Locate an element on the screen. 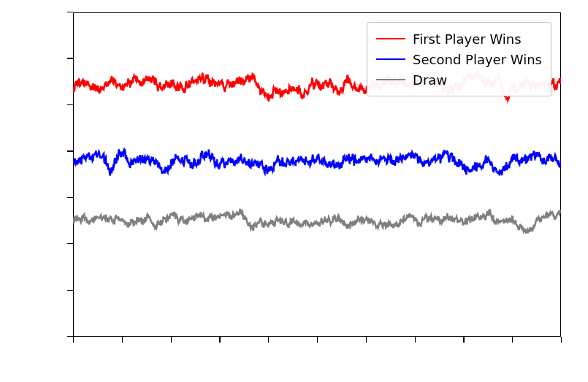 This screenshot has height=382, width=588. legend-label: Draw is located at coordinates (429, 80).